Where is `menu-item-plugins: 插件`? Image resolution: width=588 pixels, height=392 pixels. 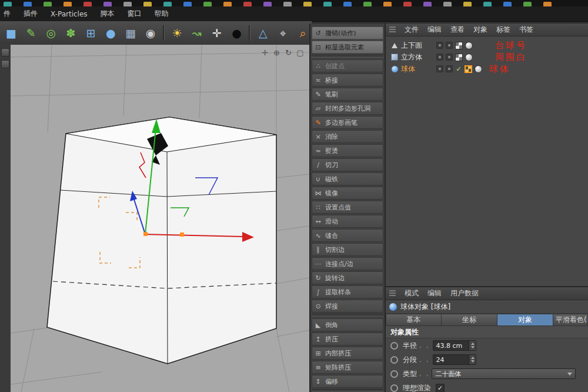
menu-item-plugins: 插件 is located at coordinates (31, 14).